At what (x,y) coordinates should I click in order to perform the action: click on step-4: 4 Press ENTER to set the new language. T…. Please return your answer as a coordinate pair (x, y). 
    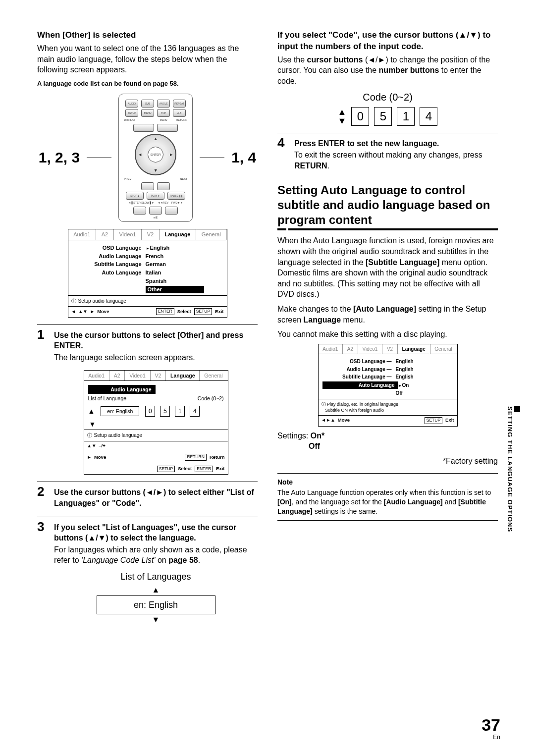
    Looking at the image, I should click on (387, 156).